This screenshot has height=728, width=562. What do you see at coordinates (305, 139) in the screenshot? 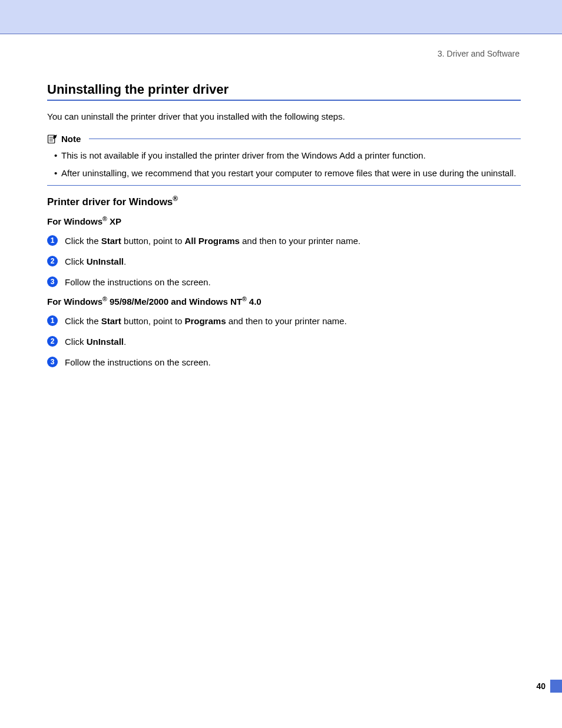
I see `note-rule` at bounding box center [305, 139].